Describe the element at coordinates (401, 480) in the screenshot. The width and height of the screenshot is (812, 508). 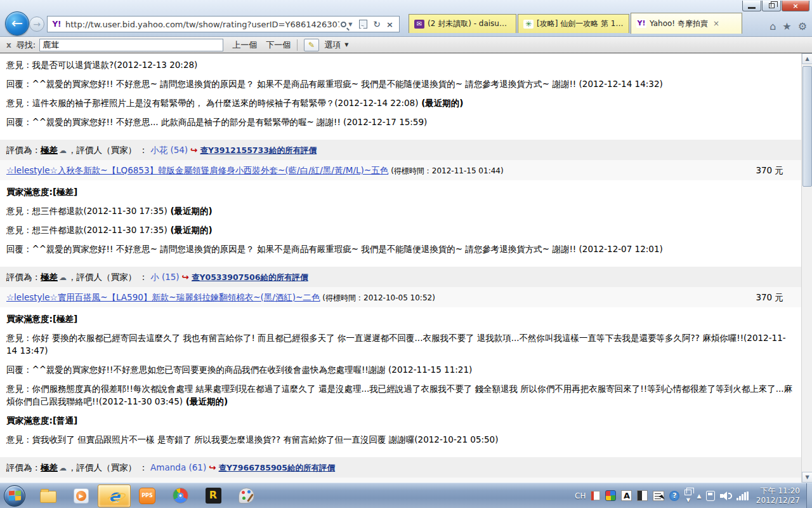
I see `auction-item-row: ☆lelestyle☆潮流個性款~【L992】顯瘦洋氣不規則連身裙~(黑/灰)~…` at that location.